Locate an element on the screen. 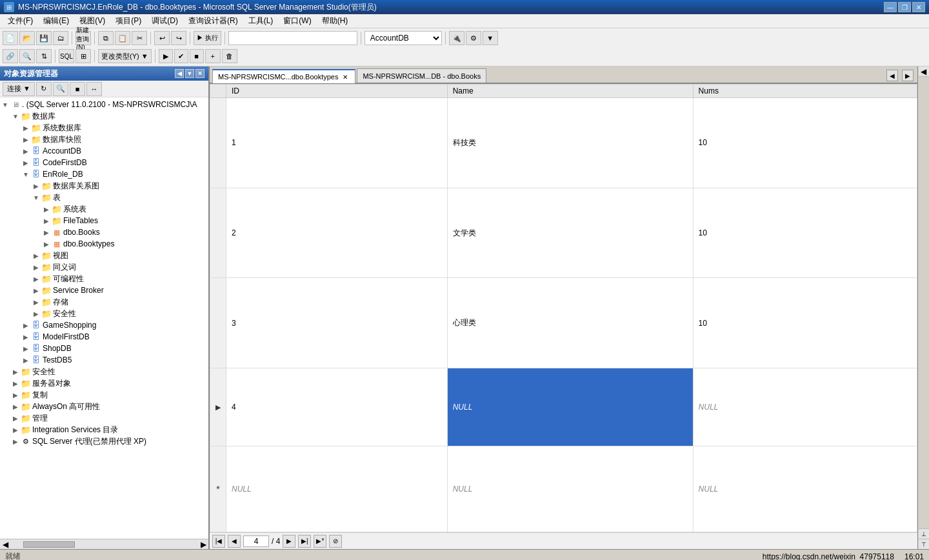 Image resolution: width=929 pixels, height=560 pixels. tab-books: MS-NPRSWRCISM...DB - dbo.Books is located at coordinates (422, 75).